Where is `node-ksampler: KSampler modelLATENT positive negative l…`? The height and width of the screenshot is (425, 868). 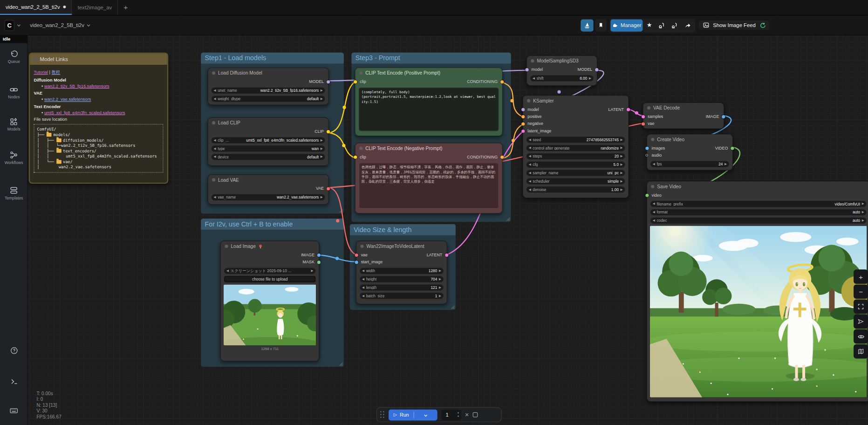
node-ksampler: KSampler modelLATENT positive negative l… is located at coordinates (576, 146).